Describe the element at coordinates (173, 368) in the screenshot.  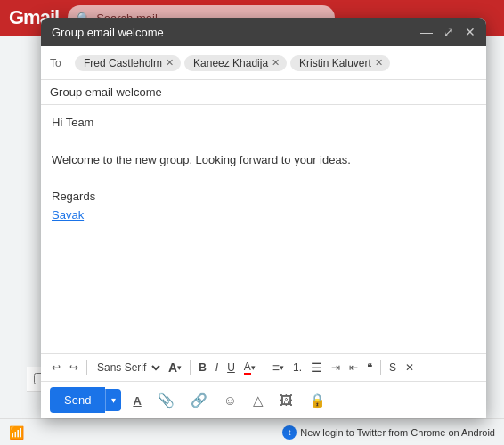
I see `font-size-icon: A` at that location.